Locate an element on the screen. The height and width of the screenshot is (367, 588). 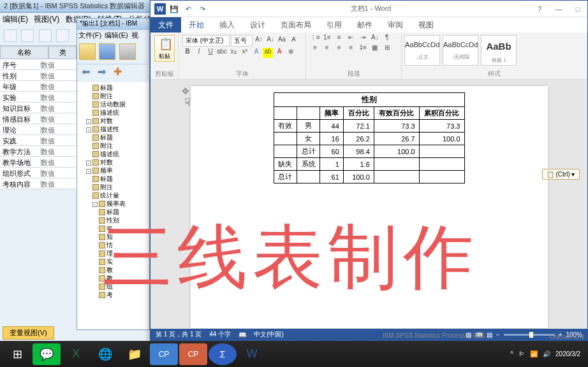
help-icon: ? is located at coordinates (540, 9).